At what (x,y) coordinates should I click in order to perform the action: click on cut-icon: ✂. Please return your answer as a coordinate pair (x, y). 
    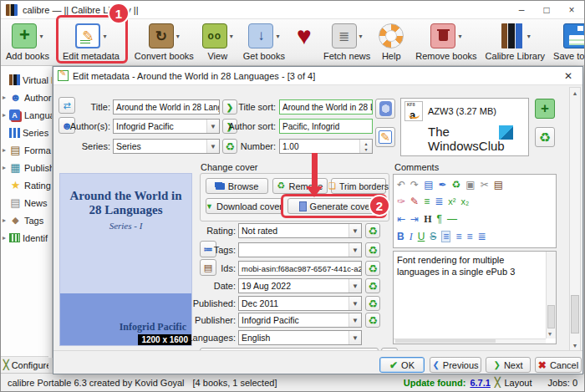
    Looking at the image, I should click on (485, 185).